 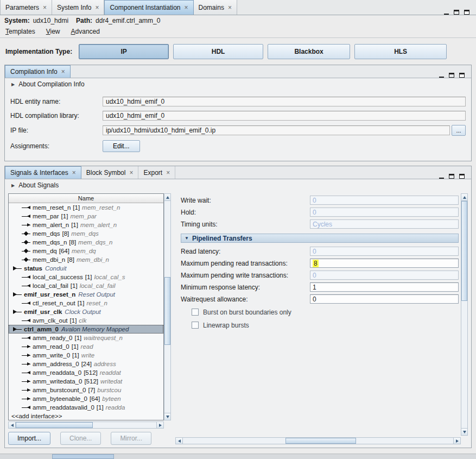 What do you see at coordinates (86, 251) in the screenshot?
I see `tree-row-mem-dq: mem_dq[64]mem_dq` at bounding box center [86, 251].